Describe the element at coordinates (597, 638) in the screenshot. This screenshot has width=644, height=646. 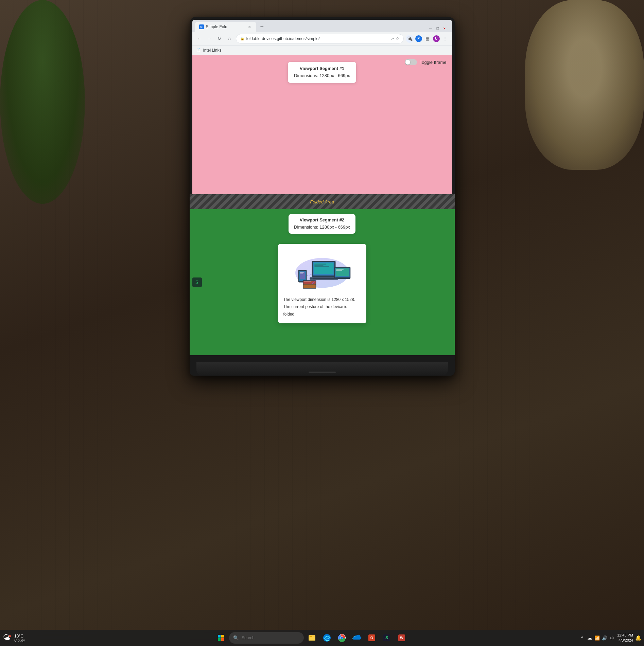
I see `system-tray: ^ ☁ 📶 🔊 ⚙` at that location.